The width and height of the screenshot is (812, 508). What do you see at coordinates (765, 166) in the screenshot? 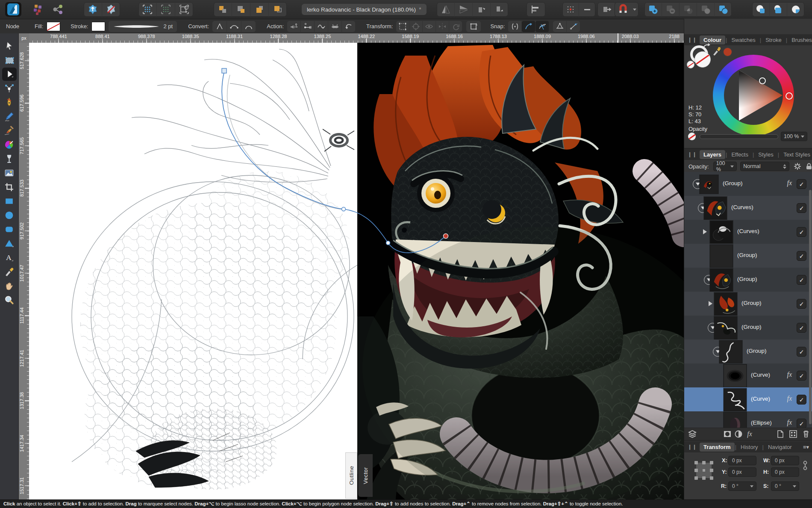
I see `blend-mode-select: Normal` at bounding box center [765, 166].